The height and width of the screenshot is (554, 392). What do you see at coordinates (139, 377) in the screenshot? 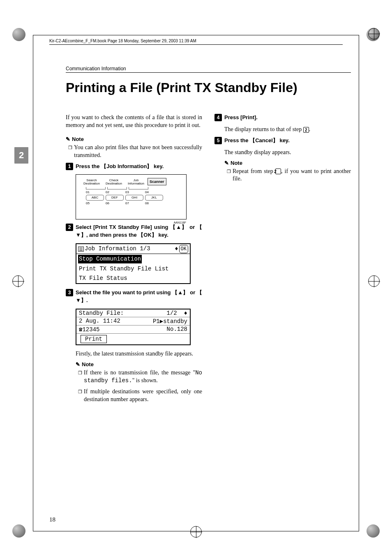
I see `note-item: ❒If there is no transmission file, the m…` at bounding box center [139, 377].